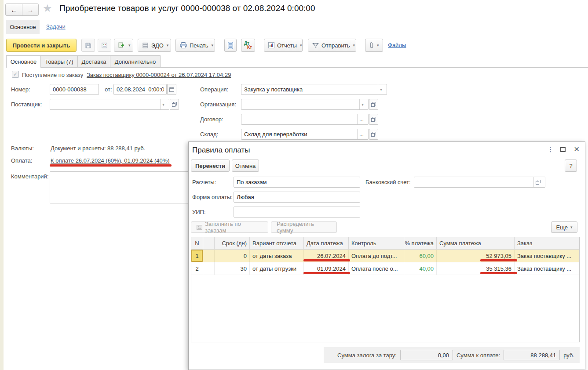 The width and height of the screenshot is (588, 370). What do you see at coordinates (305, 134) in the screenshot?
I see `warehouse-input: Склад для переработки …` at bounding box center [305, 134].